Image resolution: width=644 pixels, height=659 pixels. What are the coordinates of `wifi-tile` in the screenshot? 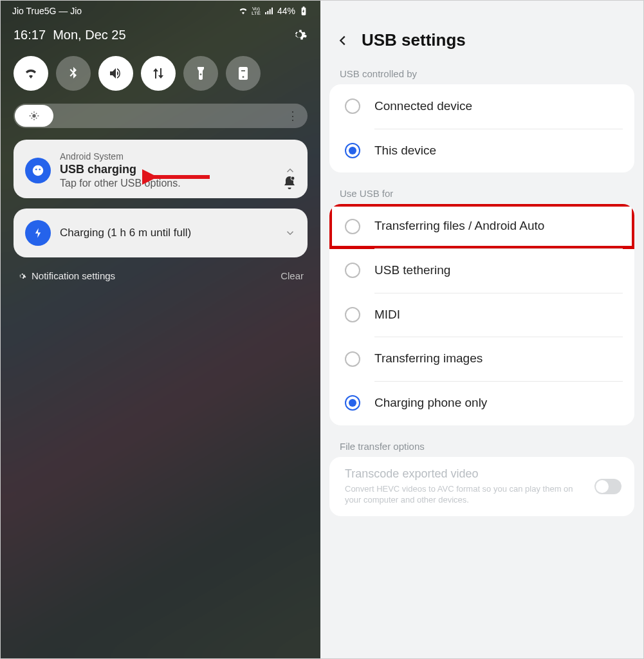 It's located at (31, 73).